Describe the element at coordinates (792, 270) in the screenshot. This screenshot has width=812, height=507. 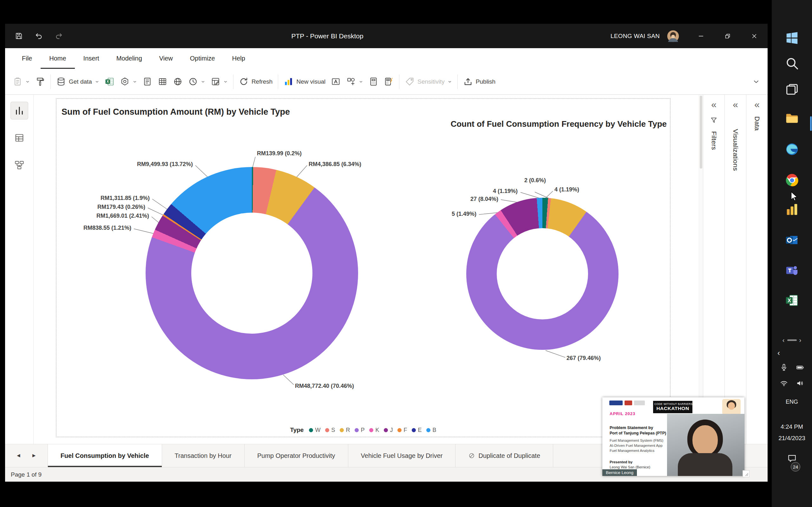
I see `taskbar-teams` at that location.